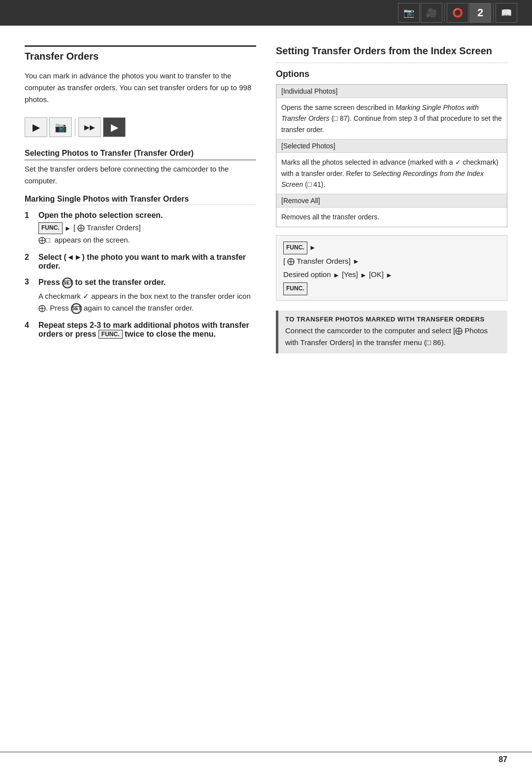 The height and width of the screenshot is (769, 532). Describe the element at coordinates (75, 127) in the screenshot. I see `mode-divider` at that location.